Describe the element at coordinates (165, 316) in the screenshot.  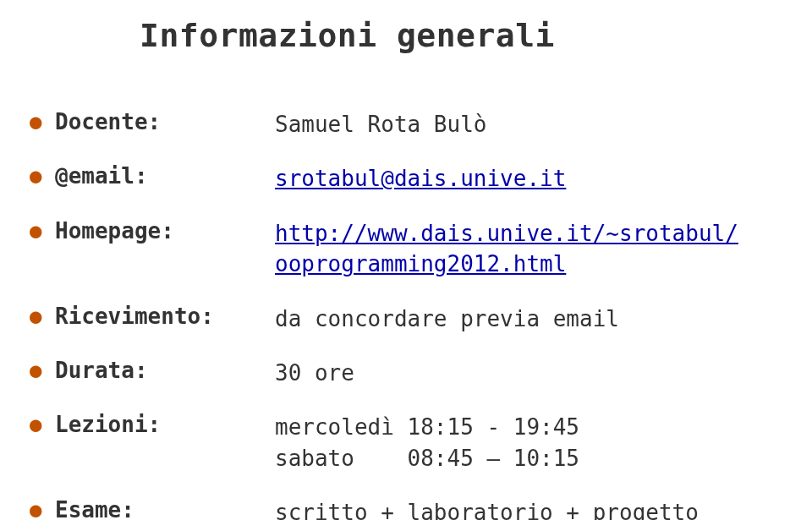
I see `row-label: Ricevimento:` at that location.